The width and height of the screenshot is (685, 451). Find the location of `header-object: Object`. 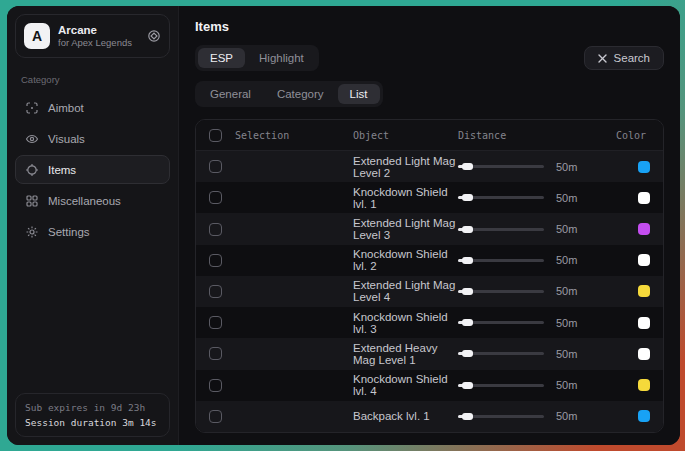

header-object: Object is located at coordinates (406, 136).